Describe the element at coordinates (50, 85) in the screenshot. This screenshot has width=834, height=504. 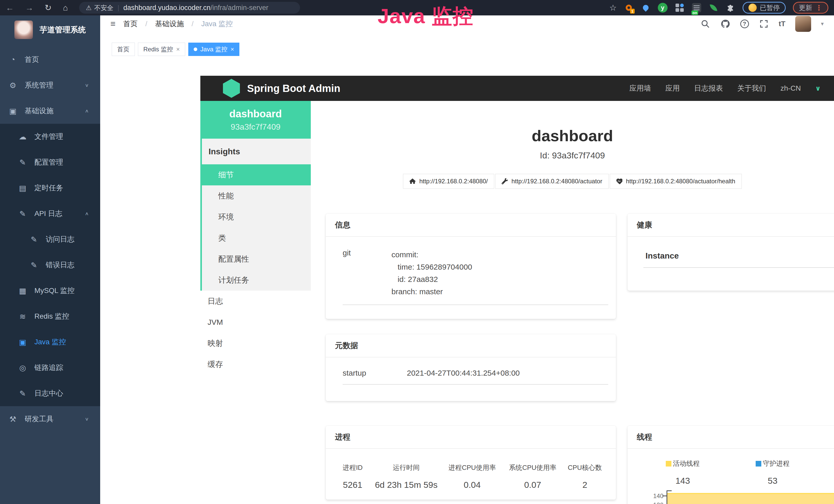
I see `sidebar-item-system: ⚙ 系统管理 ∨` at that location.